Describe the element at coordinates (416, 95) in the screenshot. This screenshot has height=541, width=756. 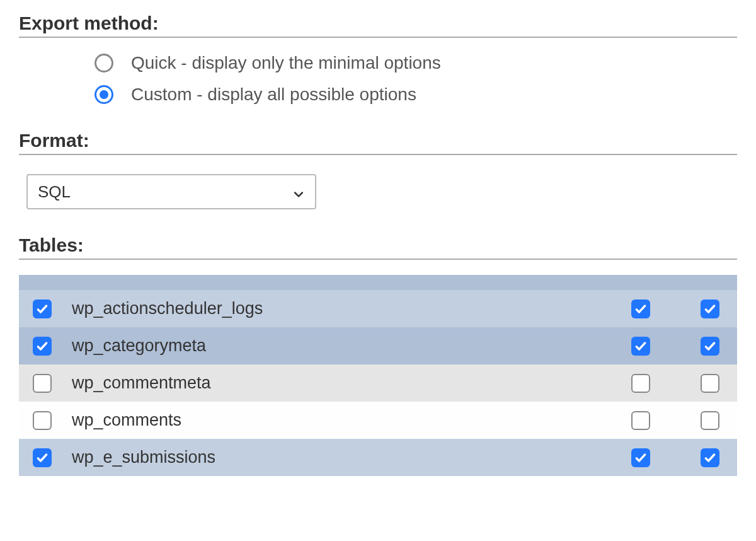
I see `radio-option-custom: Custom - display all possible options` at that location.